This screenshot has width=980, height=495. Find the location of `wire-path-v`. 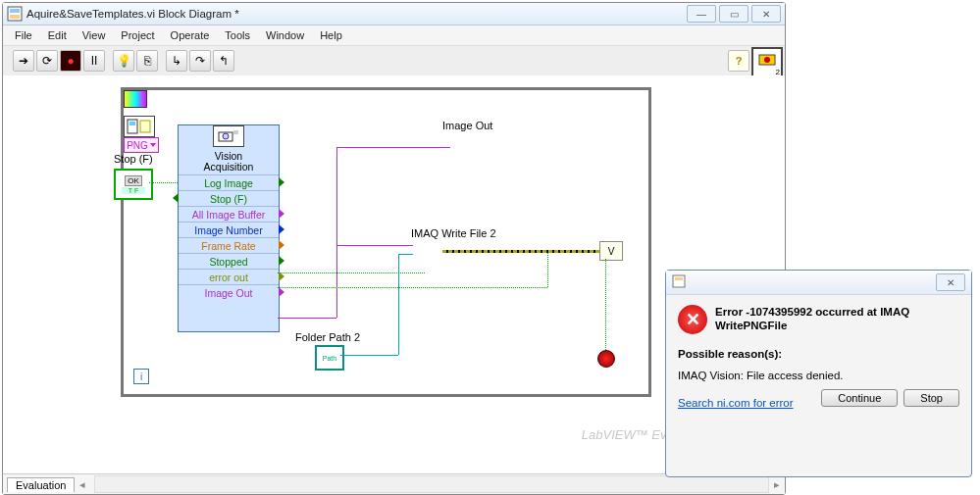

wire-path-v is located at coordinates (398, 304).